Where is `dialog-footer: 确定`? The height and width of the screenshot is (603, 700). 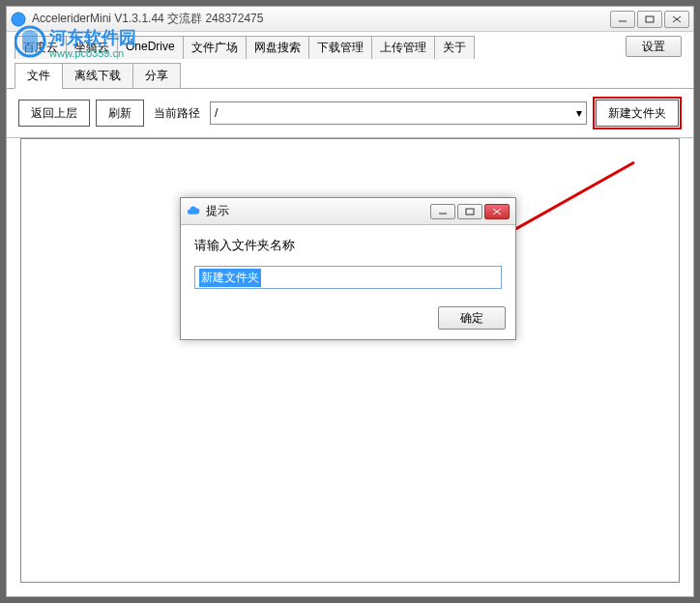 dialog-footer: 确定 is located at coordinates (348, 320).